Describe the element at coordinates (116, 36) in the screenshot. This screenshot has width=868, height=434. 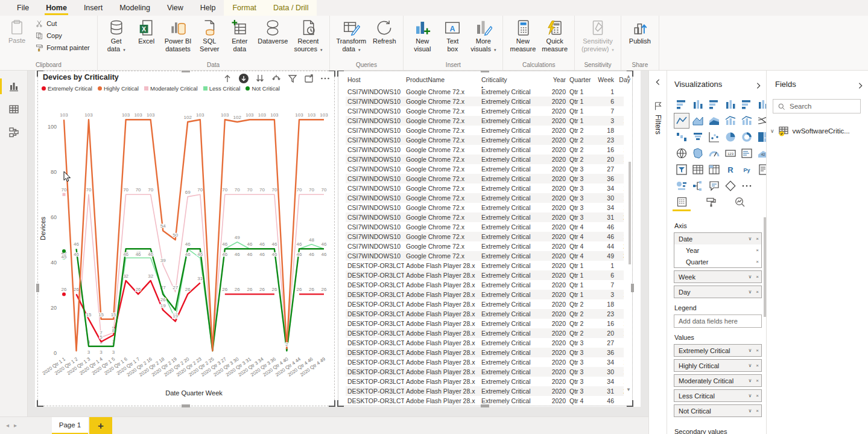
I see `get-data-button: Getdata ▾` at that location.